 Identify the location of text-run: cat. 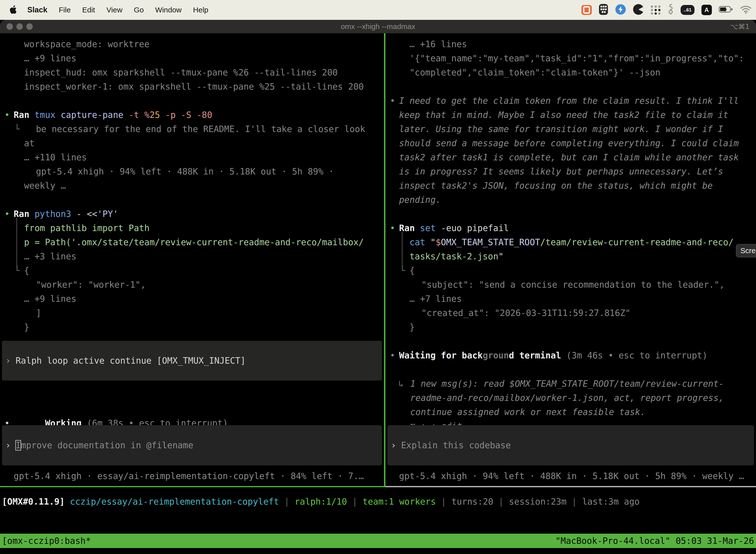
(420, 242).